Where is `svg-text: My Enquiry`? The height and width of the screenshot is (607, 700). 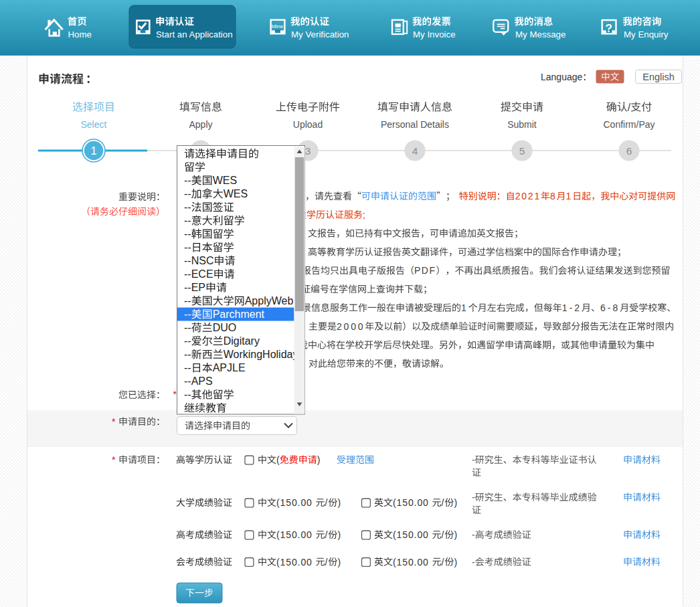 svg-text: My Enquiry is located at coordinates (646, 35).